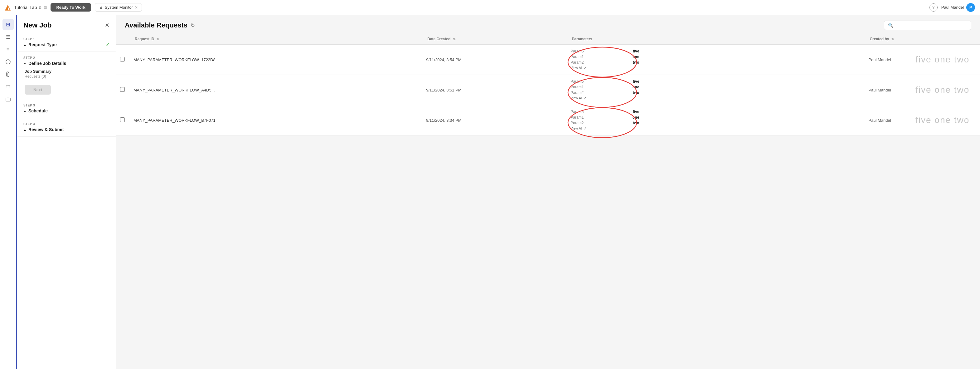 Image resolution: width=980 pixels, height=369 pixels. Describe the element at coordinates (548, 60) in the screenshot. I see `table-row: MANY_PARAMETER_WORKFLOW_1722D89/11/2024,…` at that location.